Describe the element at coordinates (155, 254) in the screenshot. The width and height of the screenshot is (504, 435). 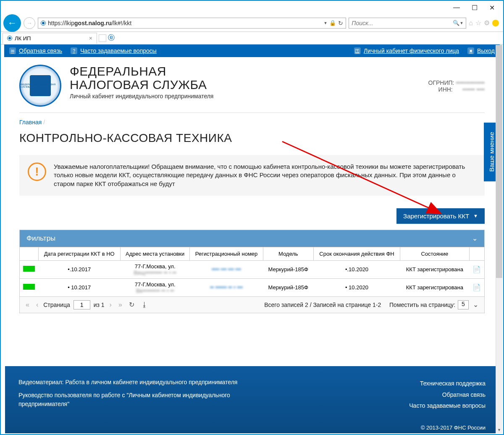
I see `column-header: Адрес места установки` at that location.